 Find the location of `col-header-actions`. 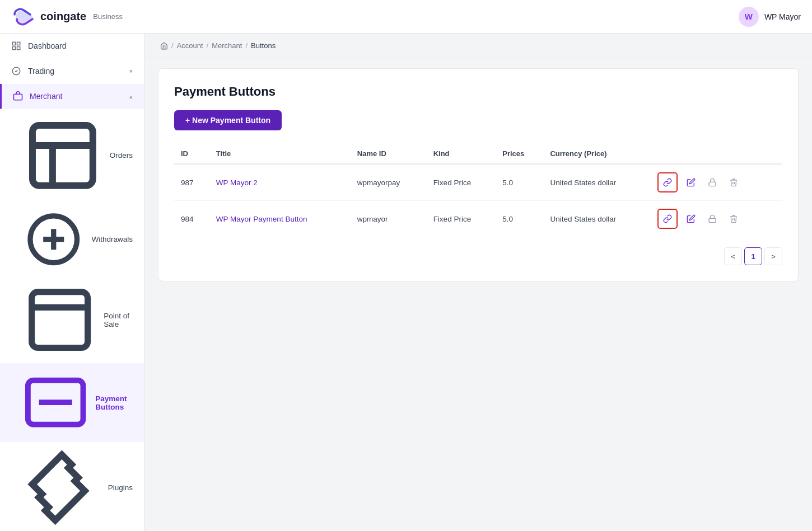

col-header-actions is located at coordinates (717, 154).